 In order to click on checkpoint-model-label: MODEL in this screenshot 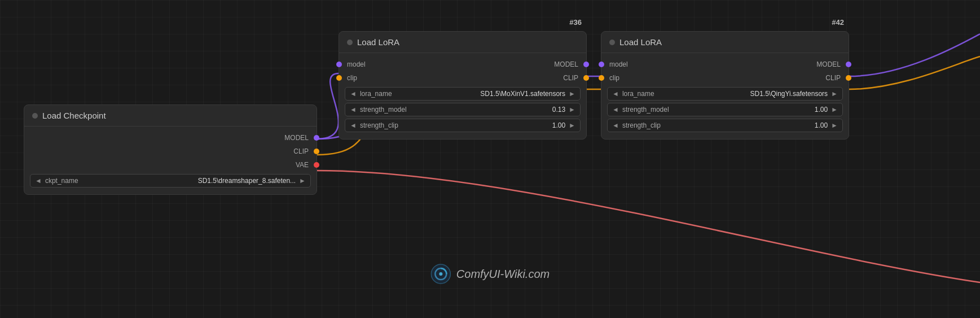, I will do `click(297, 138)`.